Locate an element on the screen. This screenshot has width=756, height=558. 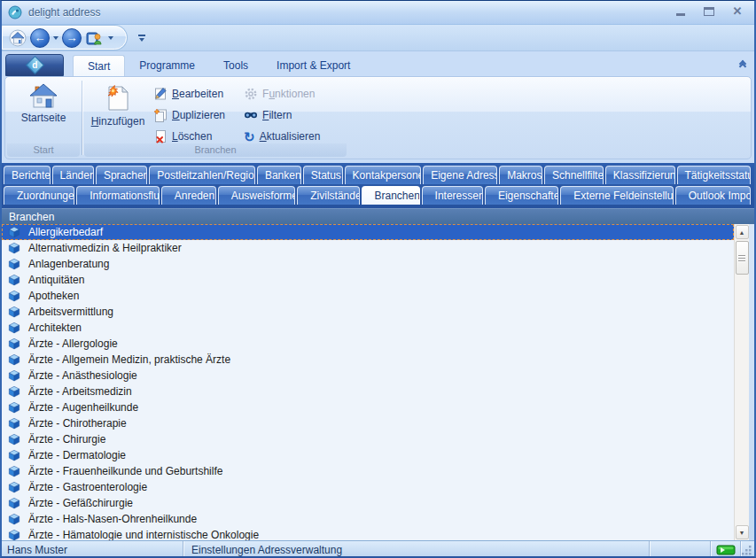
tab-berichte: Berichte is located at coordinates (27, 175).